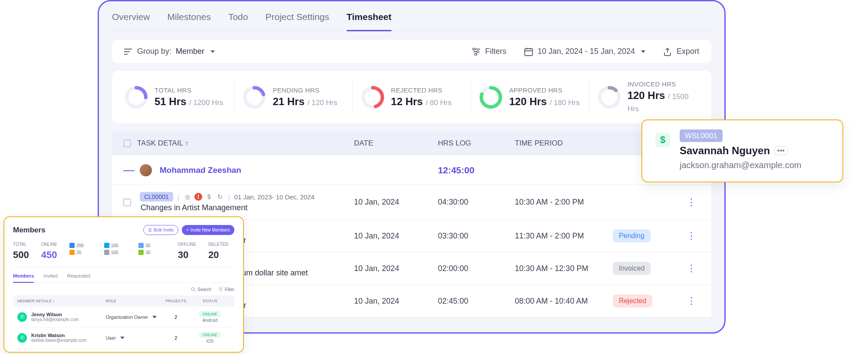 The width and height of the screenshot is (868, 354). I want to click on col-task-label: TASK DETAIL ↑, so click(163, 143).